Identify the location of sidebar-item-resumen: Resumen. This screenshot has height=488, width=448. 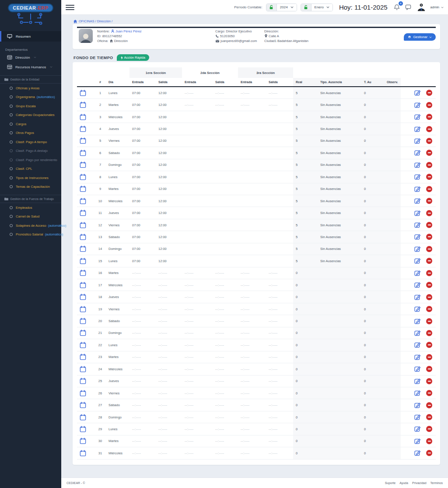
(31, 36).